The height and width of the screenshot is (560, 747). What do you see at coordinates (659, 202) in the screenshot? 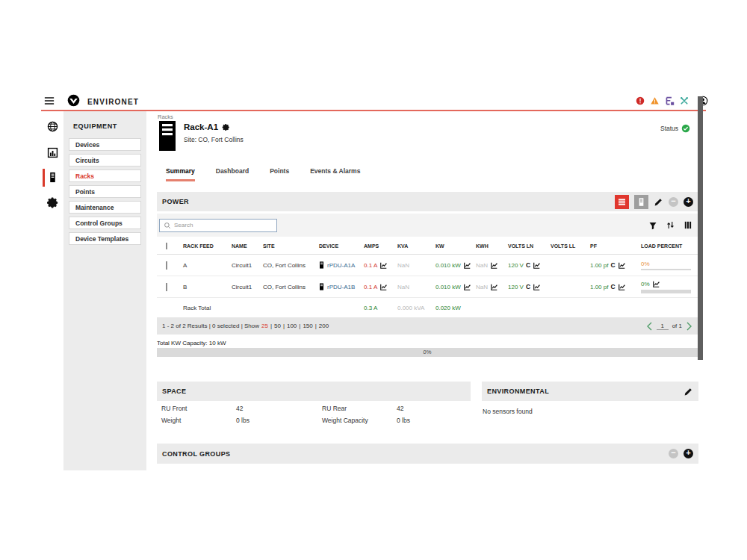
I see `edit-power-icon` at bounding box center [659, 202].